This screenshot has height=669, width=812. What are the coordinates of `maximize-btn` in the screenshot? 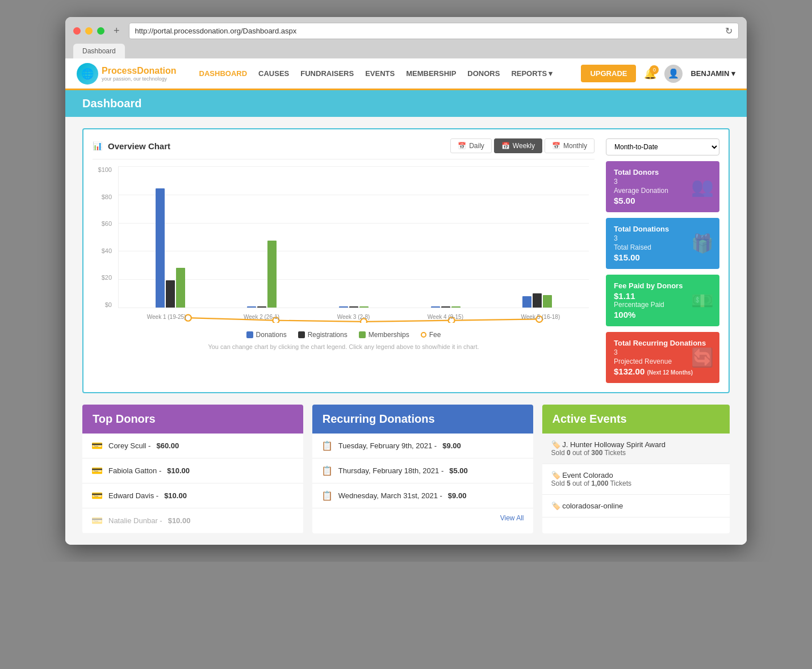 It's located at (101, 31).